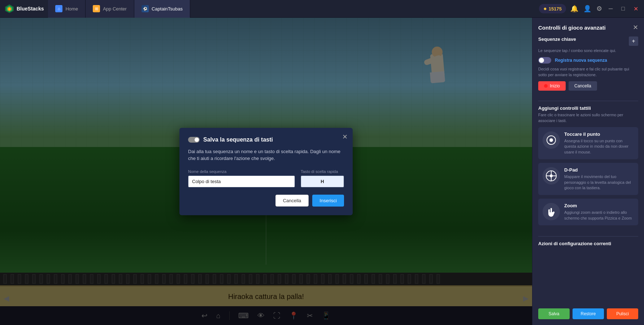 The height and width of the screenshot is (325, 644). Describe the element at coordinates (588, 314) in the screenshot. I see `restore-button: Restore` at that location.